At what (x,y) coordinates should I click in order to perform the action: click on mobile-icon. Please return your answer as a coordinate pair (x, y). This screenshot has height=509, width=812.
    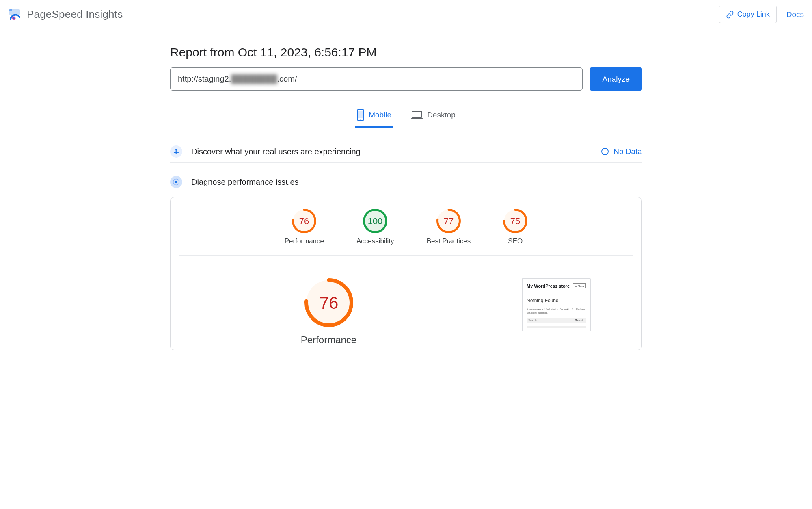
    Looking at the image, I should click on (361, 115).